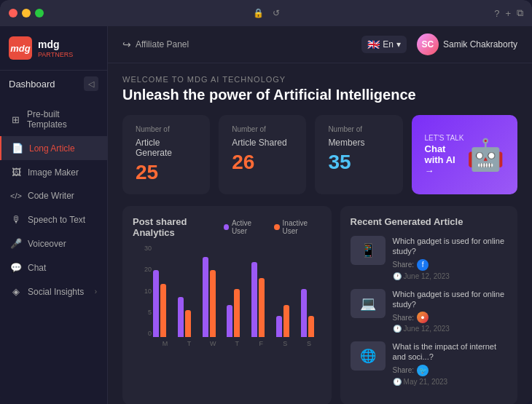 This screenshot has width=532, height=404. What do you see at coordinates (423, 265) in the screenshot?
I see `facebook-share-icon-1: f` at bounding box center [423, 265].